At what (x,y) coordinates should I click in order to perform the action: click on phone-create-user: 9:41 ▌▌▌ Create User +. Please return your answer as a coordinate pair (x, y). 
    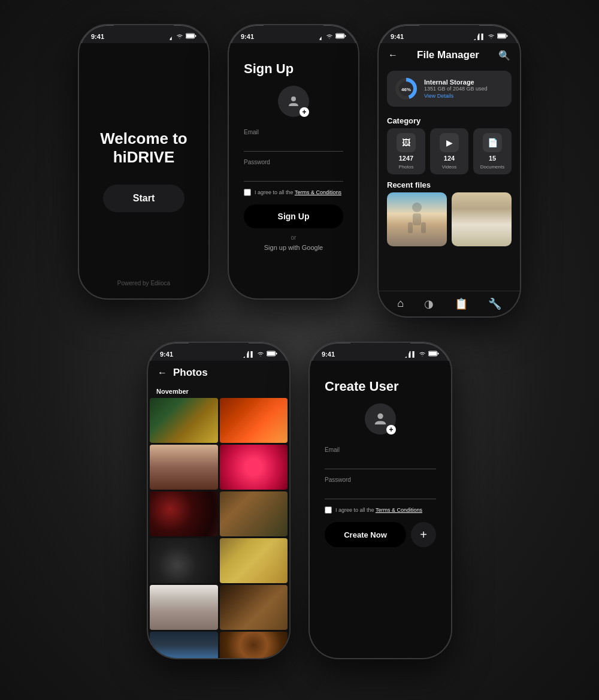
    Looking at the image, I should click on (380, 500).